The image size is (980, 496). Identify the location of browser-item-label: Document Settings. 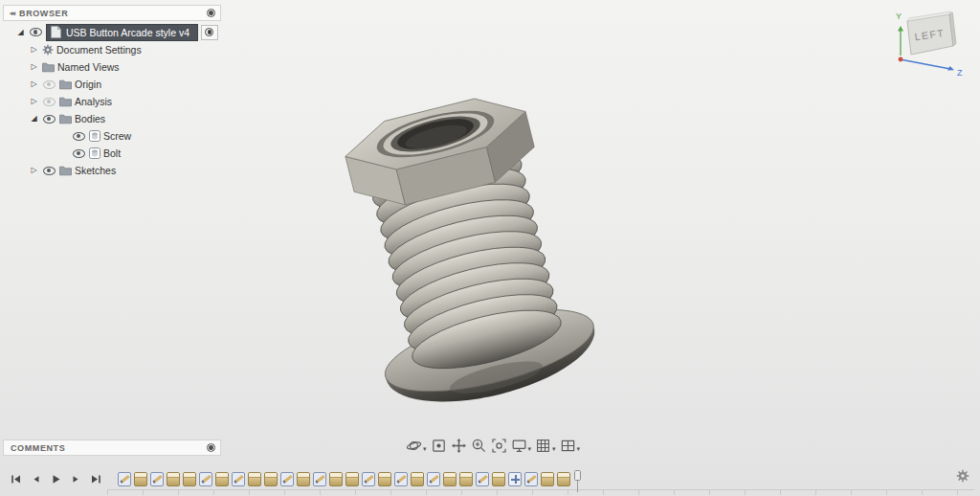
(100, 50).